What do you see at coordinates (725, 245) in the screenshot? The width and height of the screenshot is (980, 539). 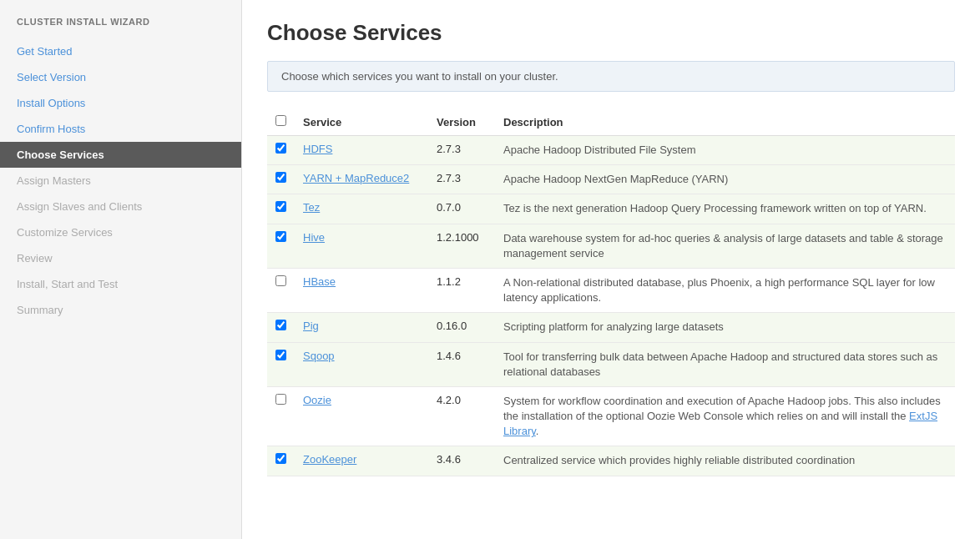 I see `service-description-cell: Data warehouse system for ad-hoc queries…` at bounding box center [725, 245].